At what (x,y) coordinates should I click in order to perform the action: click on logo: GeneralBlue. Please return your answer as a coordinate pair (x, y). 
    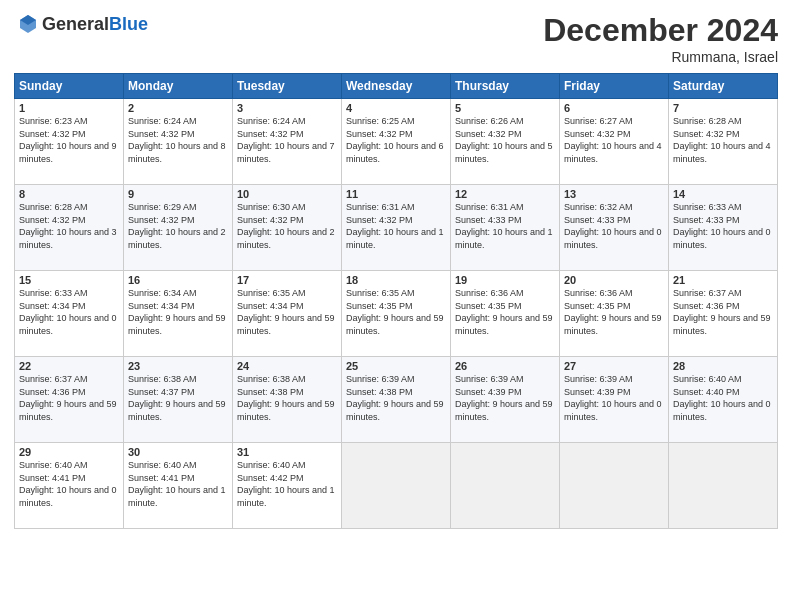
    Looking at the image, I should click on (81, 24).